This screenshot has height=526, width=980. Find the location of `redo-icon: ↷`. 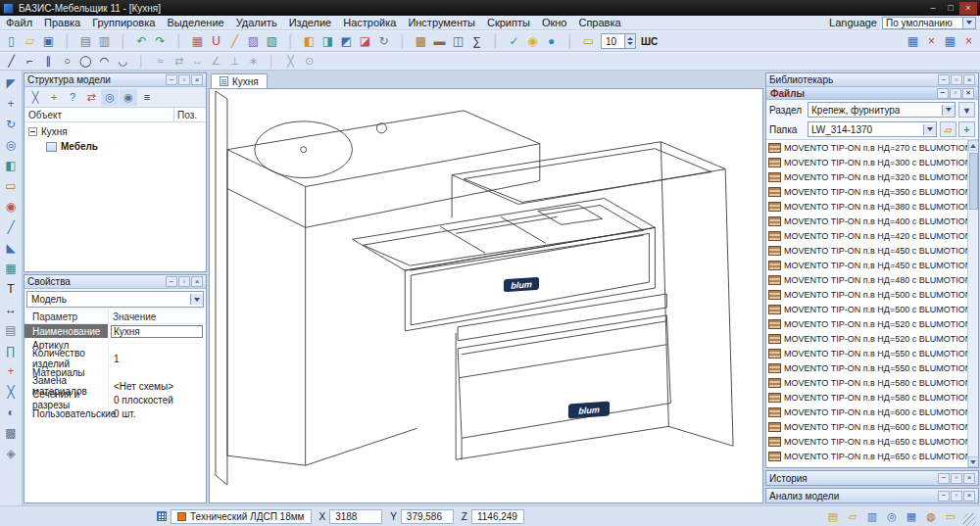

redo-icon: ↷ is located at coordinates (161, 41).